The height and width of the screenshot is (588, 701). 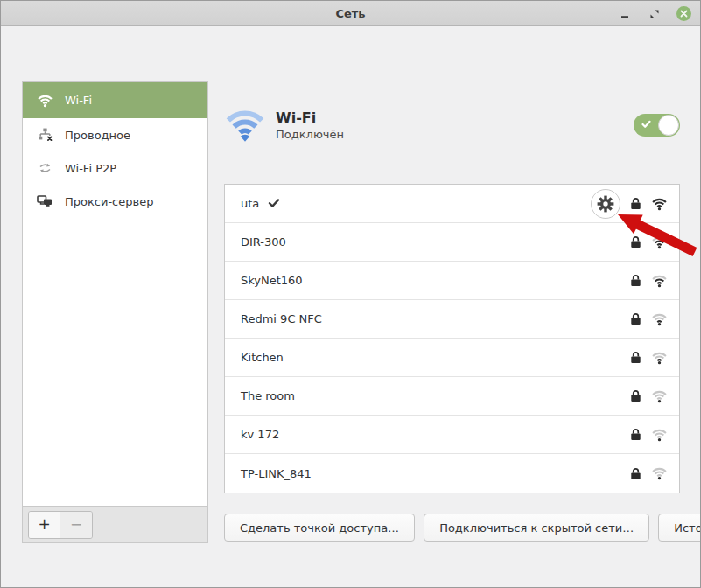 I want to click on proxy-monitors-icon, so click(x=45, y=201).